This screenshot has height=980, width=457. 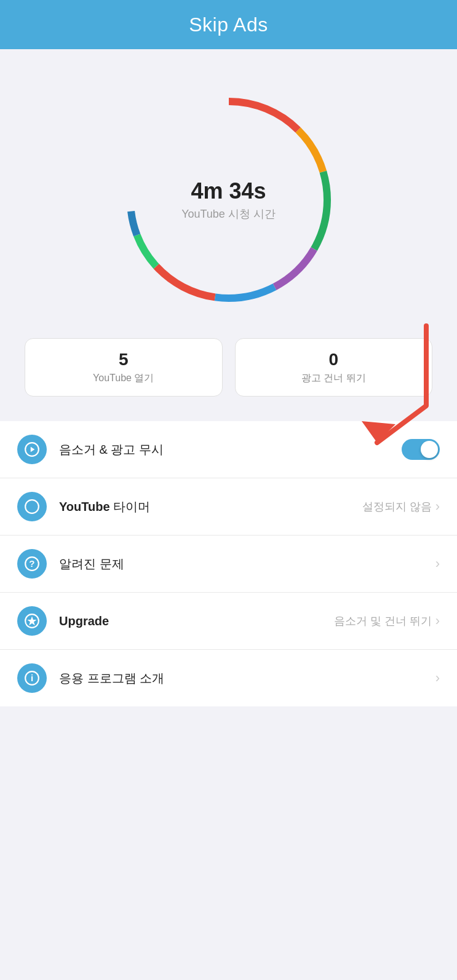 What do you see at coordinates (124, 360) in the screenshot?
I see `stat-number-youtube-open: 5` at bounding box center [124, 360].